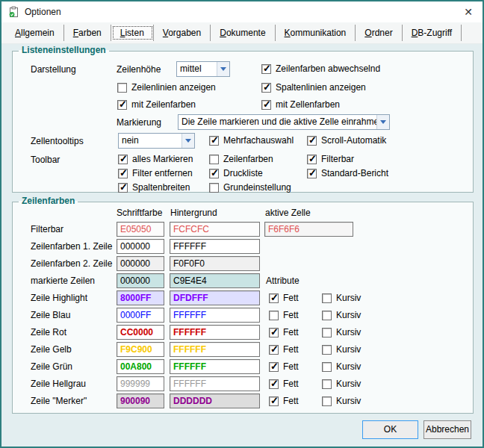 The image size is (484, 448). What do you see at coordinates (215, 349) in the screenshot?
I see `hintergrund-field-gelb: FFFFFF` at bounding box center [215, 349].